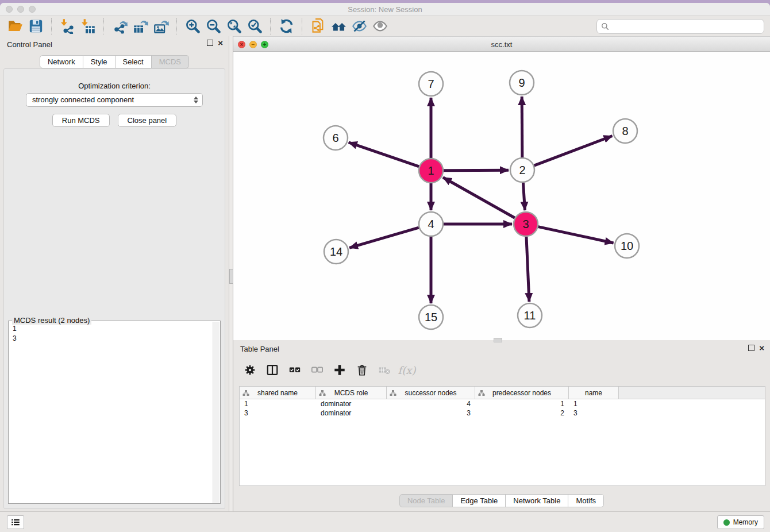  What do you see at coordinates (530, 315) in the screenshot?
I see `graph-node-11: 11` at bounding box center [530, 315].